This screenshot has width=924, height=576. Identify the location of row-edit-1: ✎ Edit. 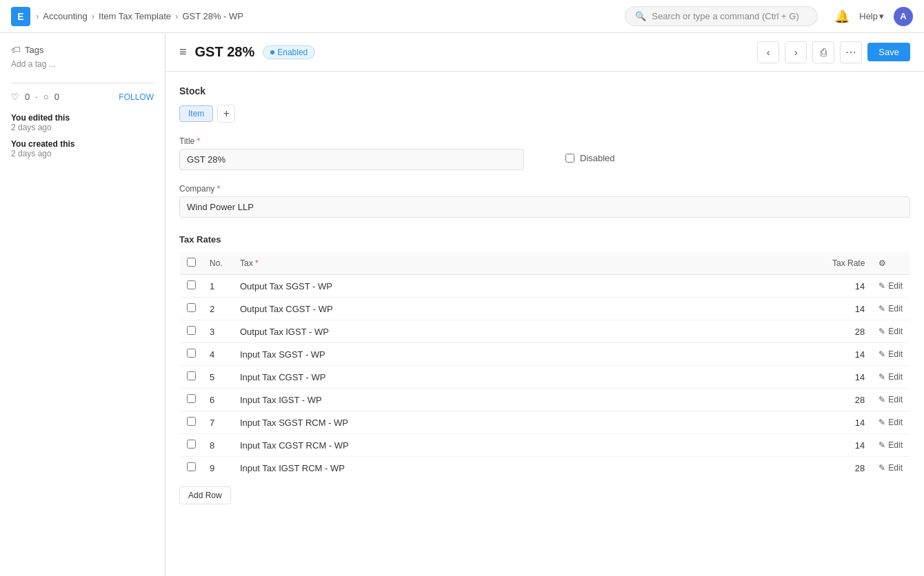
(891, 309).